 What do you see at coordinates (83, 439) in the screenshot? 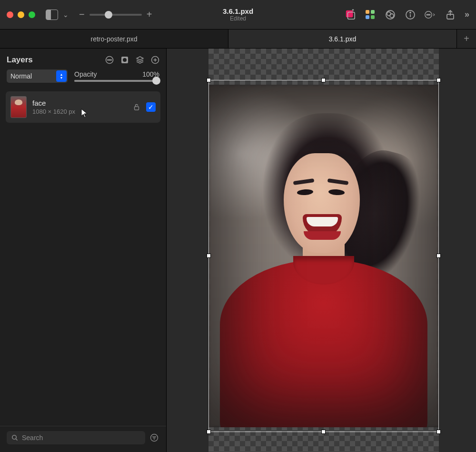
I see `layers-search-row: Search` at bounding box center [83, 439].